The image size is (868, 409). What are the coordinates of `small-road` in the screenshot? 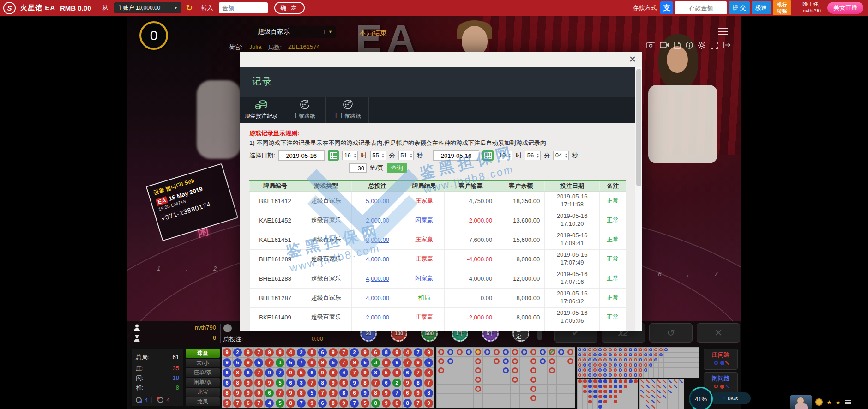 It's located at (608, 394).